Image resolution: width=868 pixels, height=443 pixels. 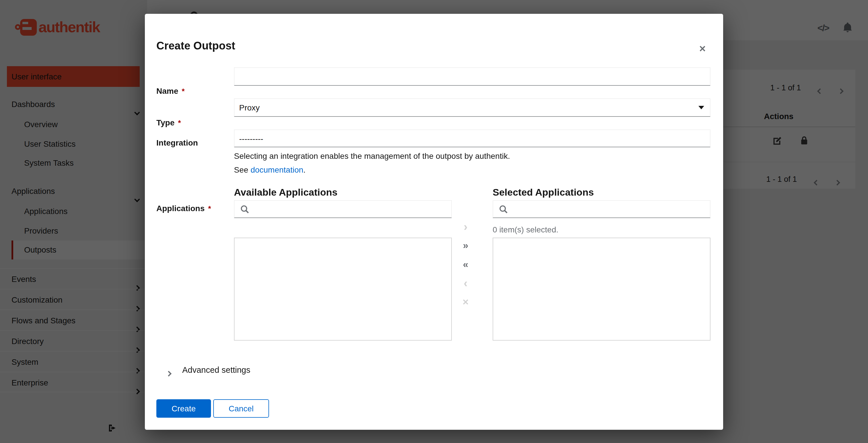 What do you see at coordinates (702, 49) in the screenshot?
I see `close-icon: ✕` at bounding box center [702, 49].